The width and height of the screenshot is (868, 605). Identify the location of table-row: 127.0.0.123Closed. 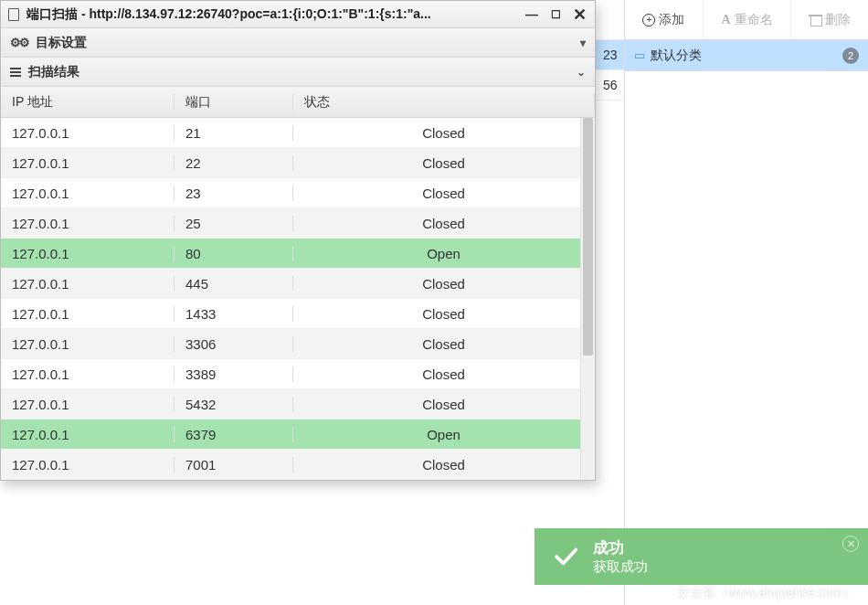
(298, 194).